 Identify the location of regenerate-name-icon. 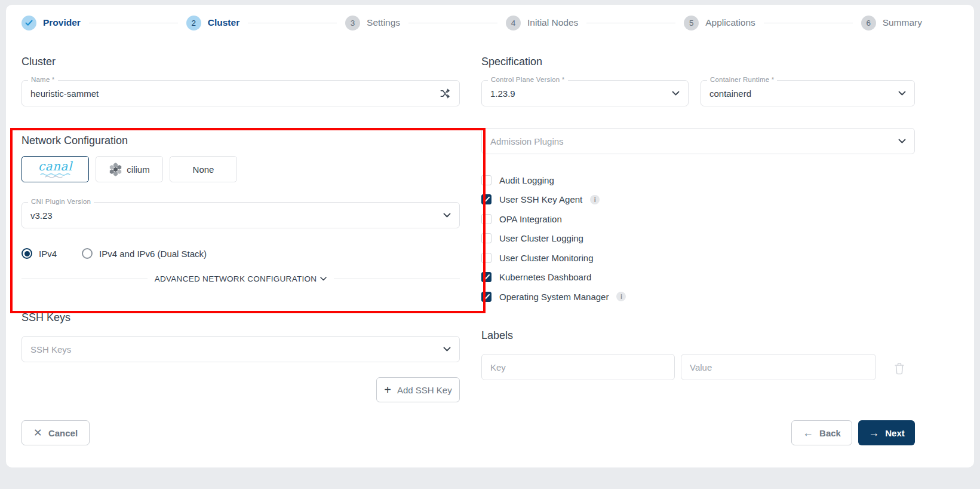
(446, 93).